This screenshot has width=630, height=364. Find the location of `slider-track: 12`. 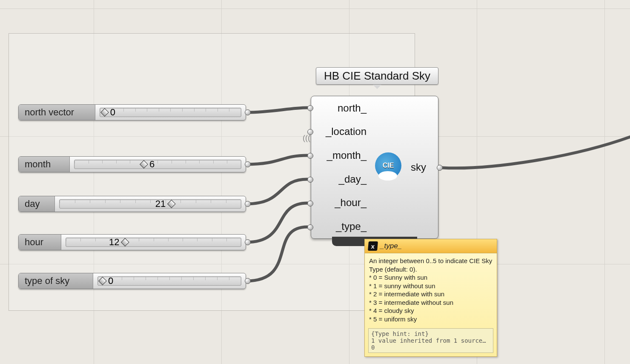

slider-track: 12 is located at coordinates (153, 242).